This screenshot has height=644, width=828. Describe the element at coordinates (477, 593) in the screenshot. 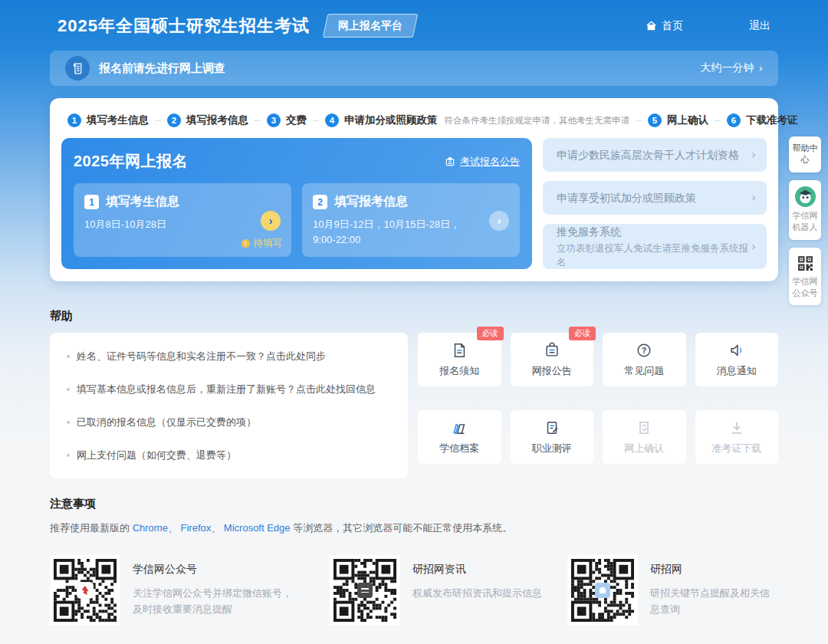

I see `qr-description: 权威发布研招资讯和提示信息` at that location.